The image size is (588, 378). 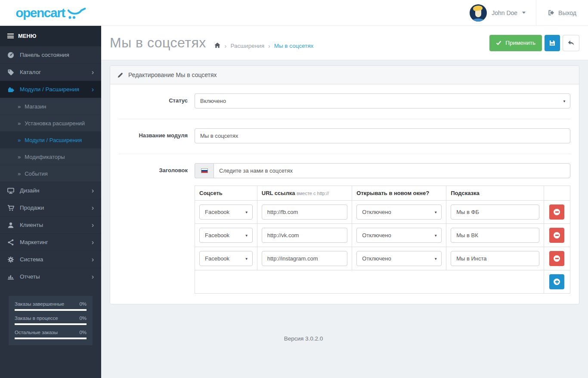 What do you see at coordinates (158, 43) in the screenshot?
I see `page-title: Мы в соцсетях` at bounding box center [158, 43].